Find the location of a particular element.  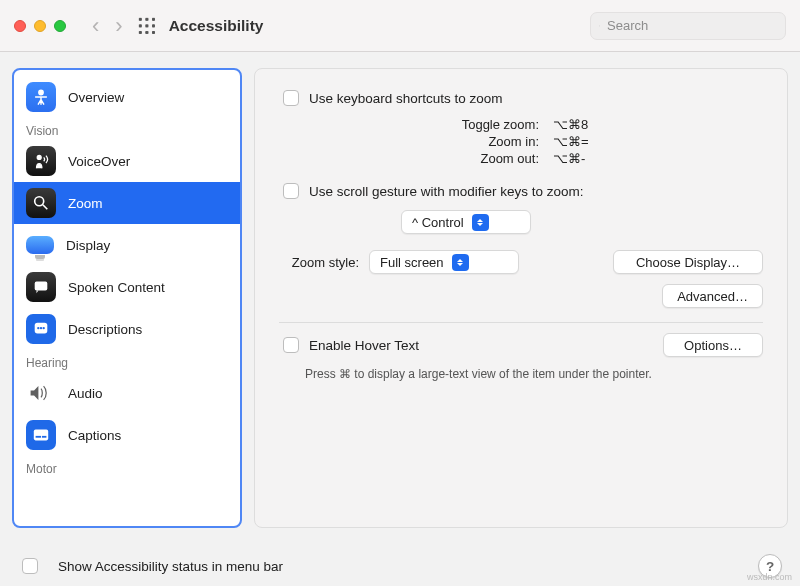

scroll-gesture-row: Use scroll gesture with modifier keys to… is located at coordinates (521, 191).